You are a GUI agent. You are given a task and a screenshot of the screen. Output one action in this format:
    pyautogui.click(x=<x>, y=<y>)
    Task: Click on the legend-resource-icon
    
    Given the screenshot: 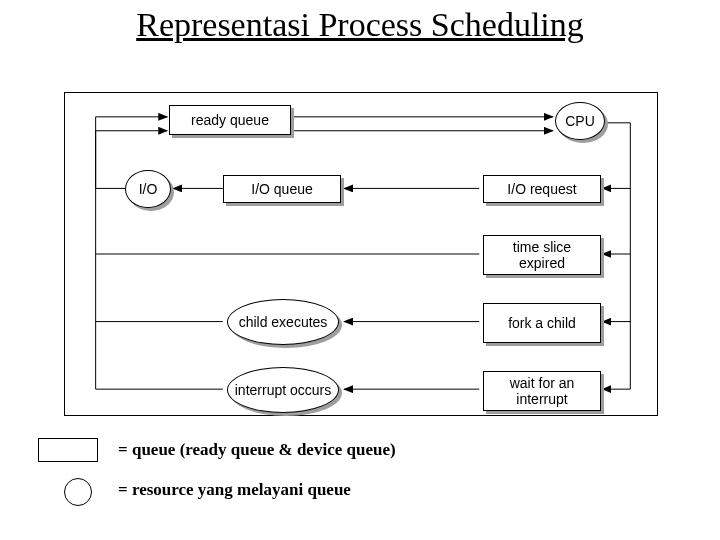 What is the action you would take?
    pyautogui.click(x=78, y=492)
    